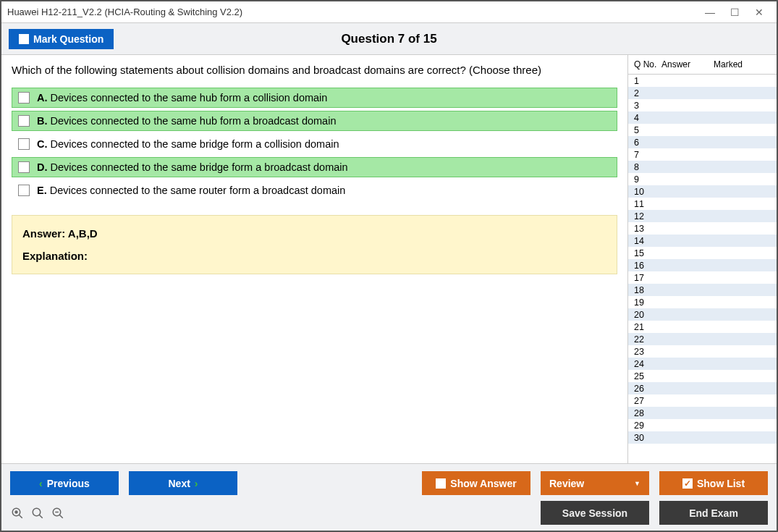  I want to click on question-list-row: 5, so click(702, 130).